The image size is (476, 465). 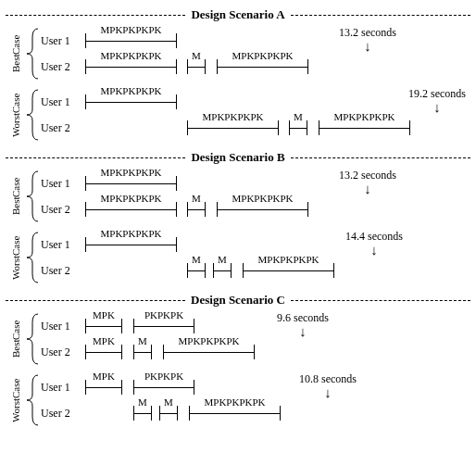 I want to click on case-block: WorstCaseUser 1MPKPKPKPK14.4 seconds↓Use…, so click(x=238, y=258).